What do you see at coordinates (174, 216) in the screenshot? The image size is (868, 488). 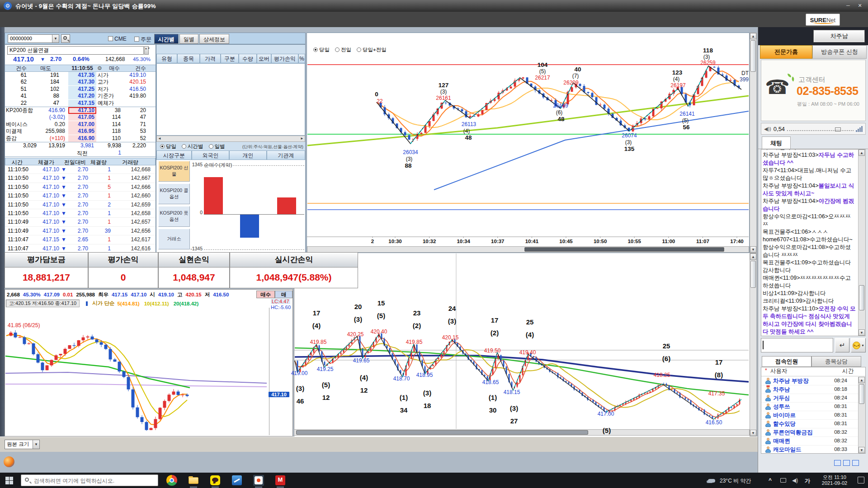 I see `market-item-2: KOSPI200 풋옵션` at bounding box center [174, 216].